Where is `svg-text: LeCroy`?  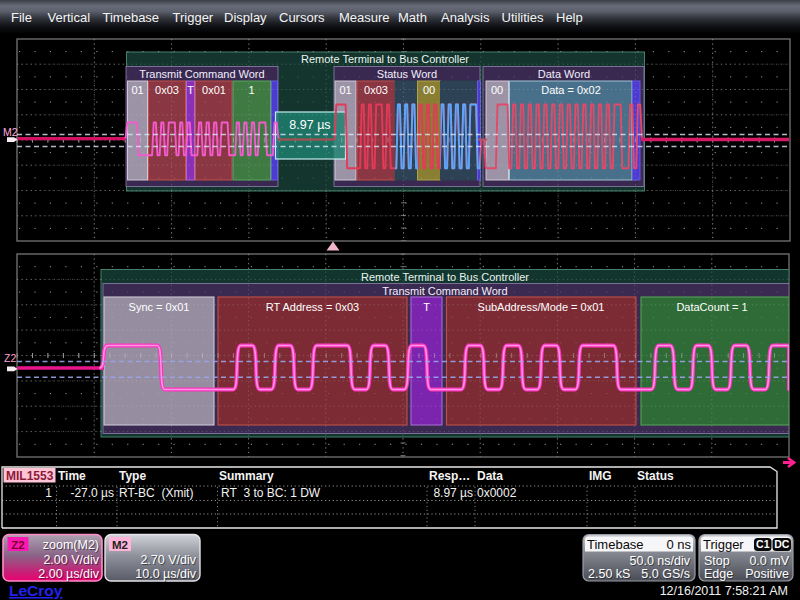
svg-text: LeCroy is located at coordinates (36, 590).